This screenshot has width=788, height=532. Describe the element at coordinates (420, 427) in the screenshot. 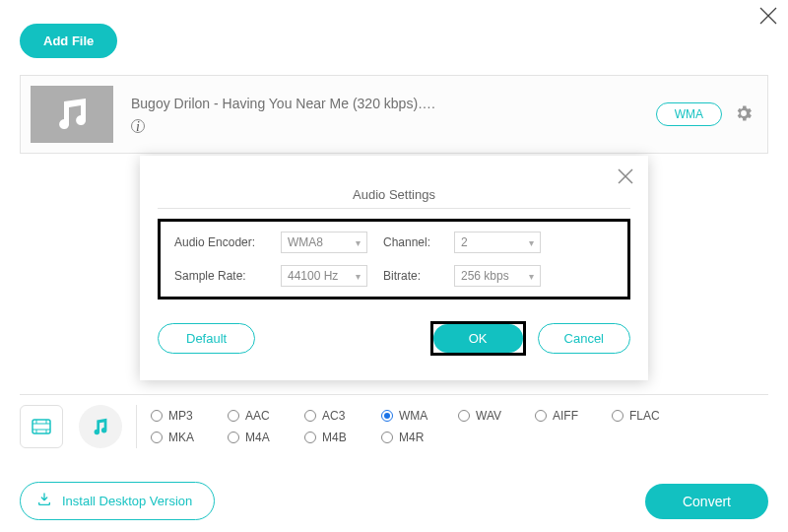

I see `format-options: MP3AACAC3WMAWAVAIFFFLACMKAM4AM4BM4R` at that location.